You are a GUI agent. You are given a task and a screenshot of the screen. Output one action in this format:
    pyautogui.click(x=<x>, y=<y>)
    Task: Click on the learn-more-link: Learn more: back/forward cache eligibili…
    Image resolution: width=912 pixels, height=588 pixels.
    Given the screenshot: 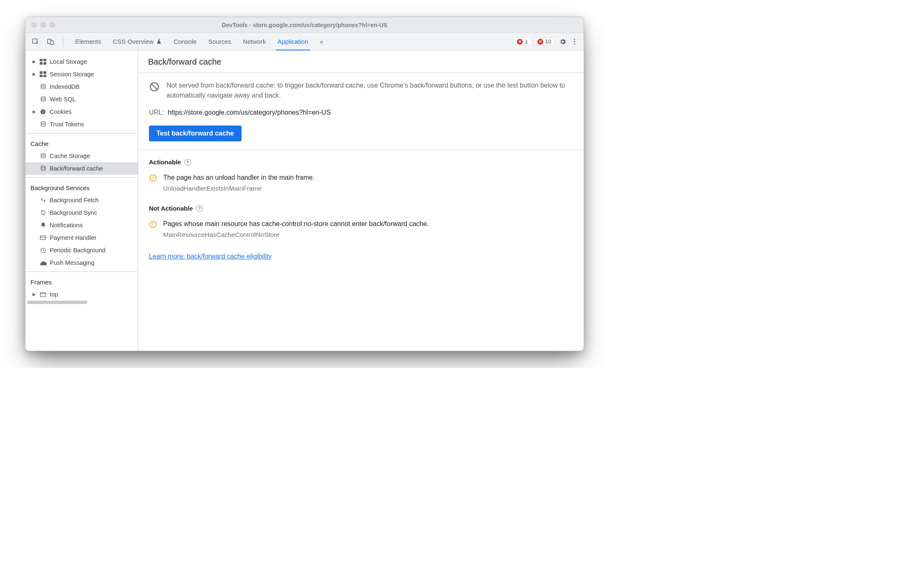 What is the action you would take?
    pyautogui.click(x=210, y=256)
    